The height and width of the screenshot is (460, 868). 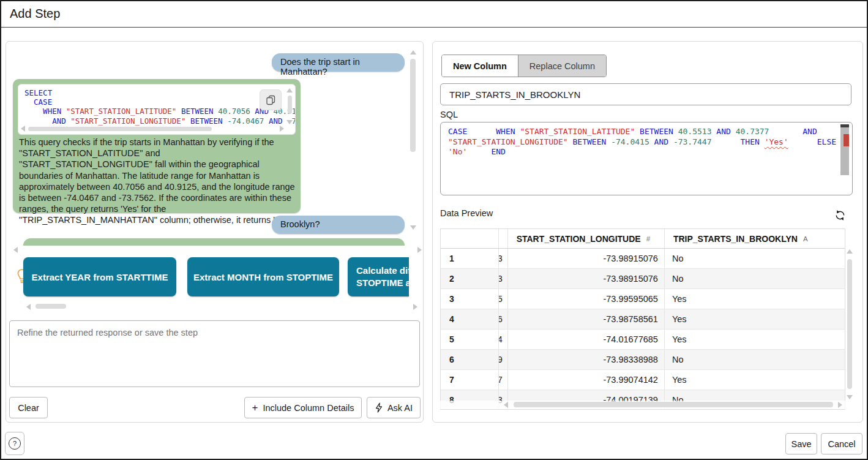 I want to click on refresh-button, so click(x=840, y=215).